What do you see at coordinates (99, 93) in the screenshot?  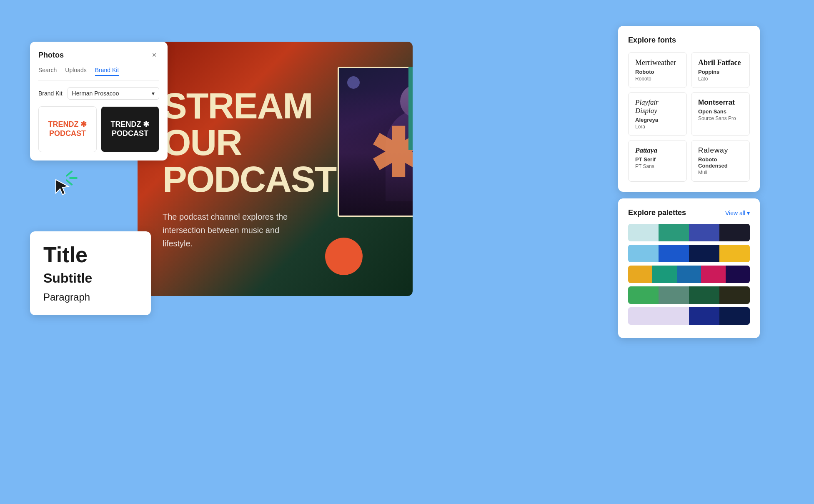 I see `brand-kit-row: Brand Kit Herman Prosacoo ▾` at bounding box center [99, 93].